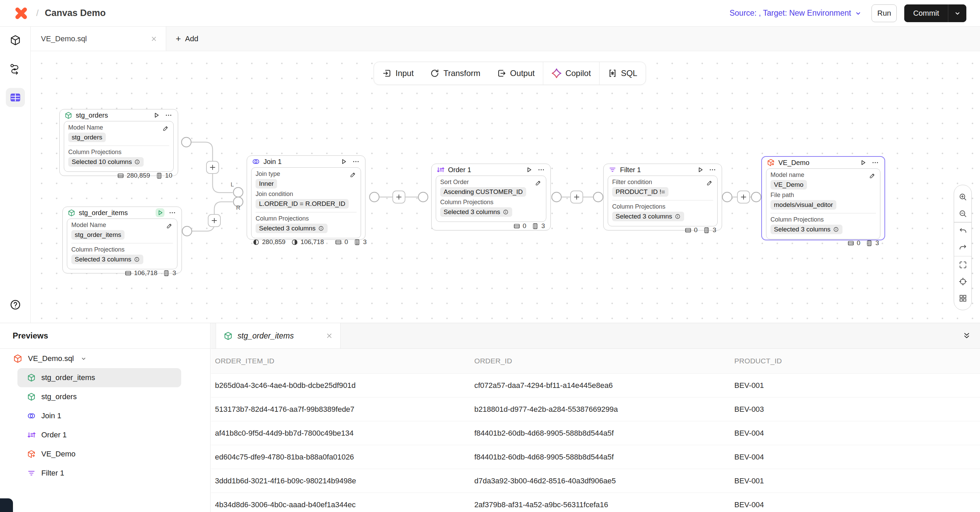 Image resolution: width=980 pixels, height=512 pixels. What do you see at coordinates (105, 359) in the screenshot?
I see `tree-item-ve-demo-sql: VE_Demo.sql` at bounding box center [105, 359].